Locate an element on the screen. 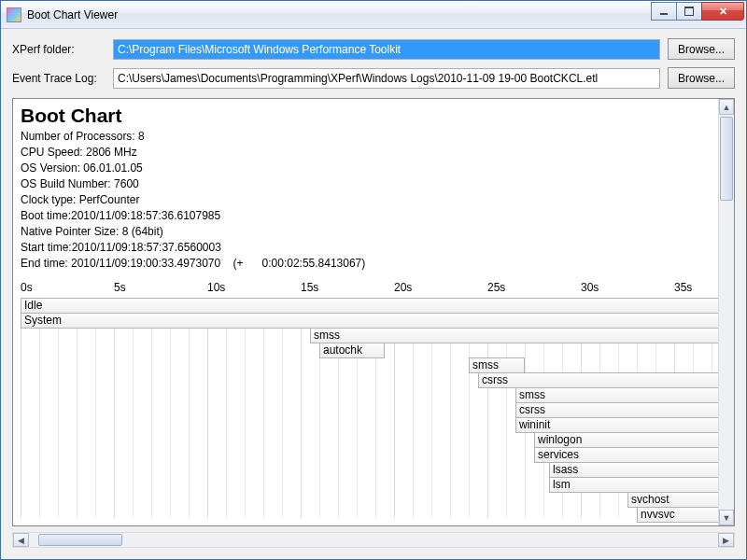  time-axis: 0s5s10s15s20s25s30s35s is located at coordinates (366, 288).